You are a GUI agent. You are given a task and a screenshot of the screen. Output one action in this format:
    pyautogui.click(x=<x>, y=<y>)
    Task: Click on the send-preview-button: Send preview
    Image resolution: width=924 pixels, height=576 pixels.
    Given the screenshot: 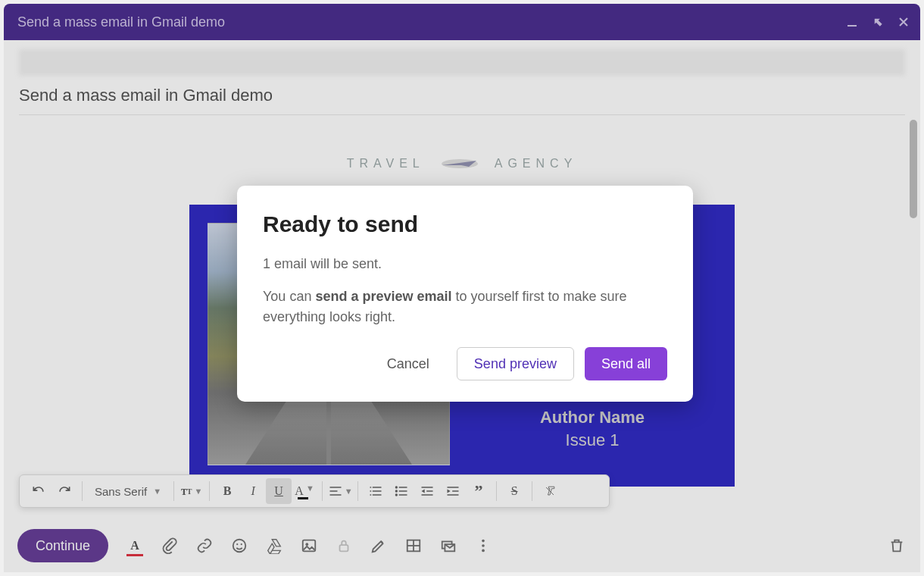 What is the action you would take?
    pyautogui.click(x=515, y=364)
    